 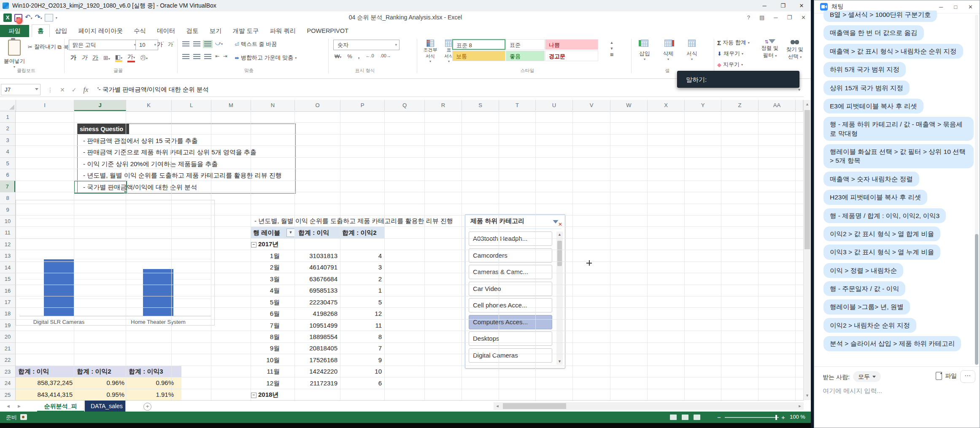 I want to click on slicer-item-Car Video: Car Video, so click(x=510, y=289).